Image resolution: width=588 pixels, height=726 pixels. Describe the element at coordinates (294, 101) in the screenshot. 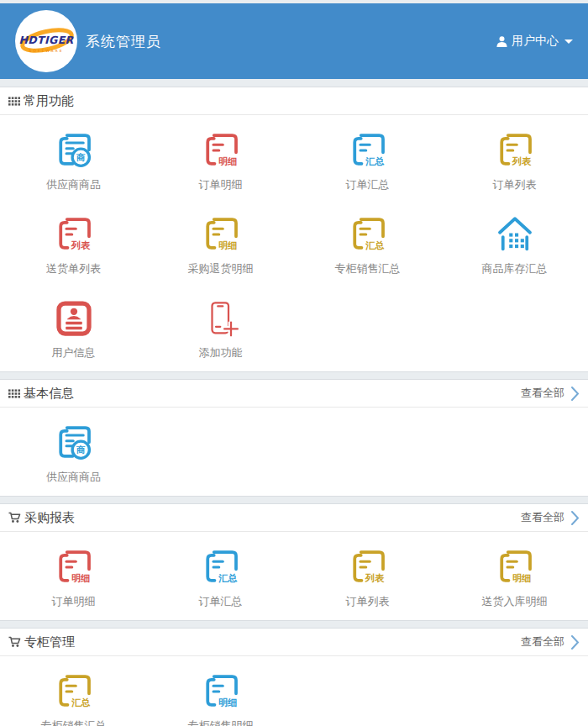

I see `section-header: 常用功能` at that location.